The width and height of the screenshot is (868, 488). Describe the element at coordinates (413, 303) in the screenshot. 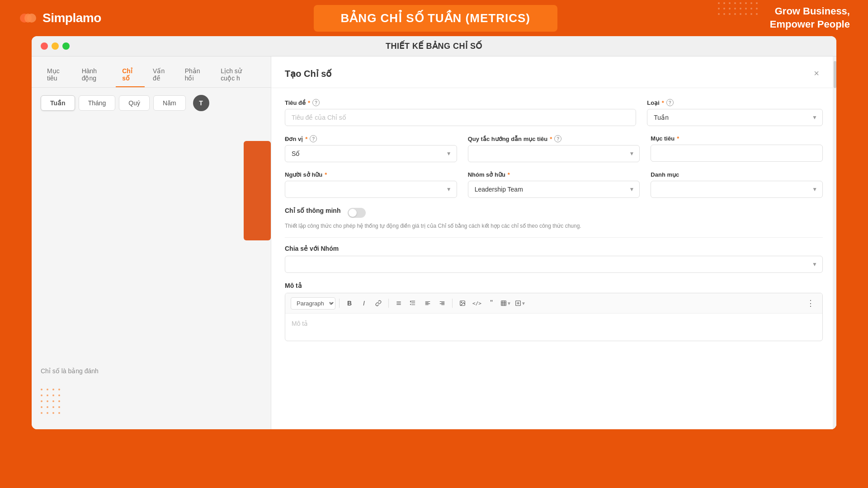

I see `rte-ordered-button` at that location.